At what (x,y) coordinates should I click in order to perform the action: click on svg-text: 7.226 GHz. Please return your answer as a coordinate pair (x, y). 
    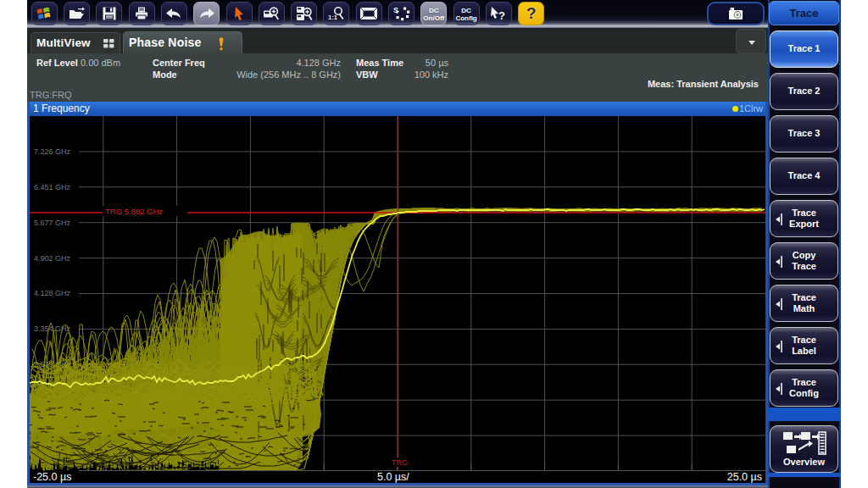
    Looking at the image, I should click on (53, 152).